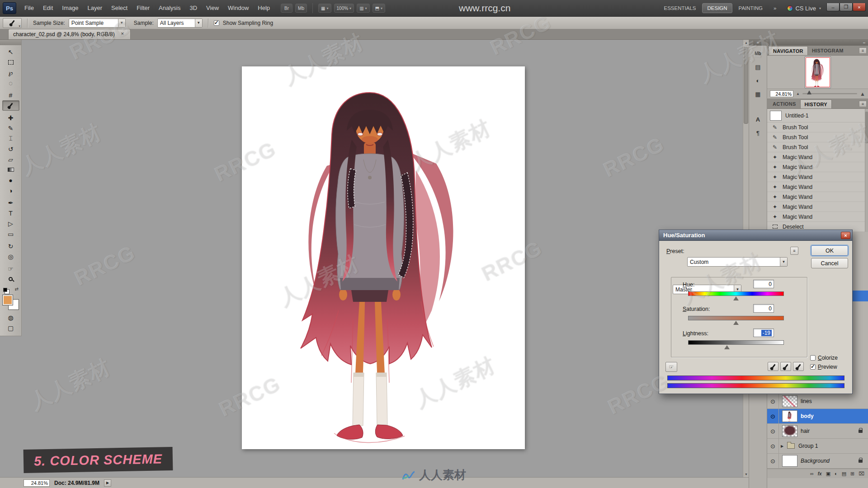  I want to click on rail-collapse-strip: ▪▪, so click(758, 42).